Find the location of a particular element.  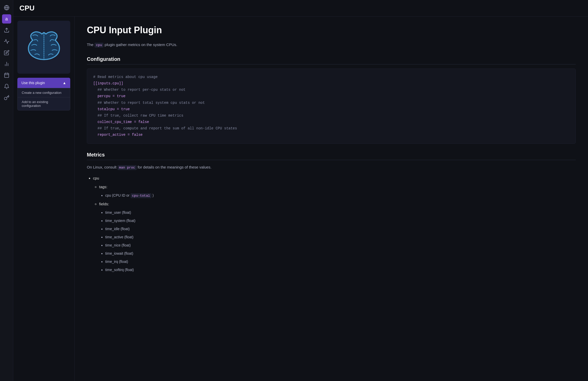

plugin-image is located at coordinates (44, 47).